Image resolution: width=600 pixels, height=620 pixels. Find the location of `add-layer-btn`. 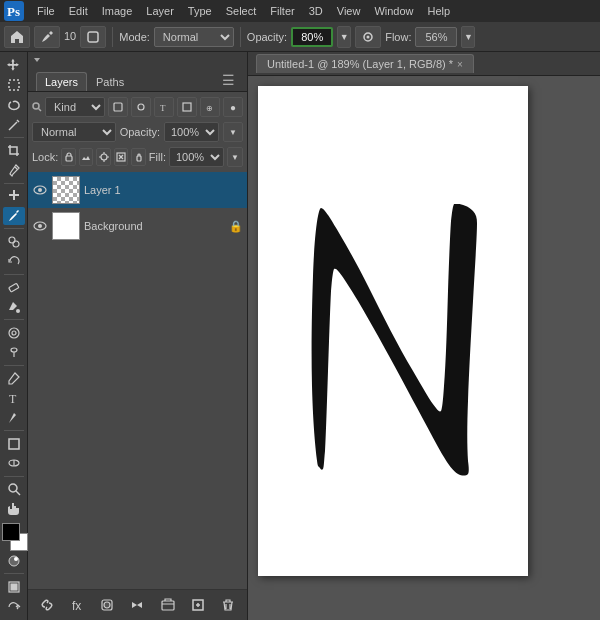

add-layer-btn is located at coordinates (198, 605).